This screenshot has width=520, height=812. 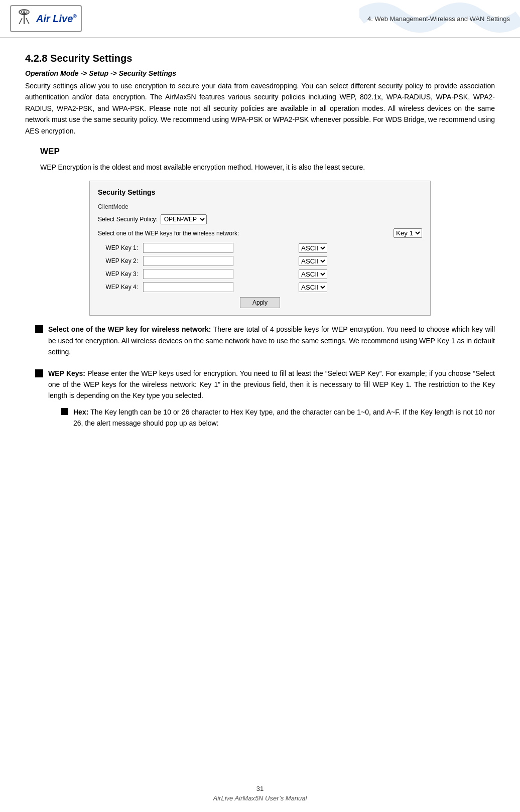 What do you see at coordinates (120, 248) in the screenshot?
I see `wep-key-1-label: WEP Key 1:` at bounding box center [120, 248].